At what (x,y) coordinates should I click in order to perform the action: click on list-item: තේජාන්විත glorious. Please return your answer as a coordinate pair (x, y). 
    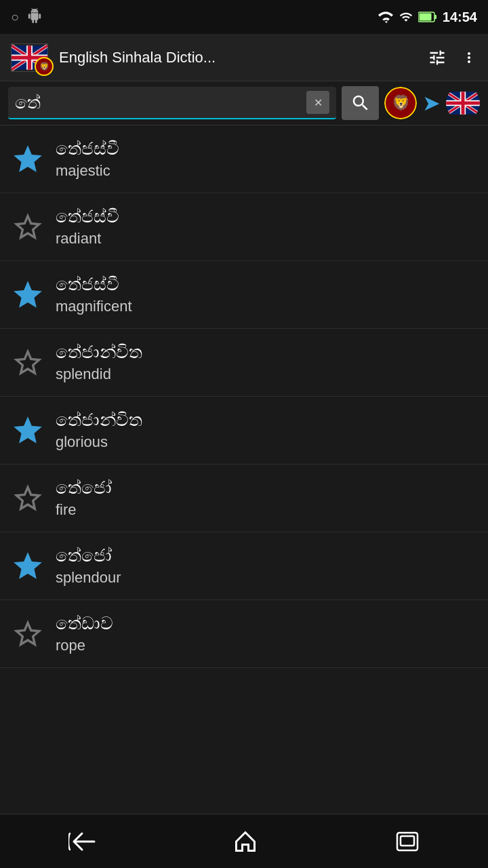
    Looking at the image, I should click on (244, 431).